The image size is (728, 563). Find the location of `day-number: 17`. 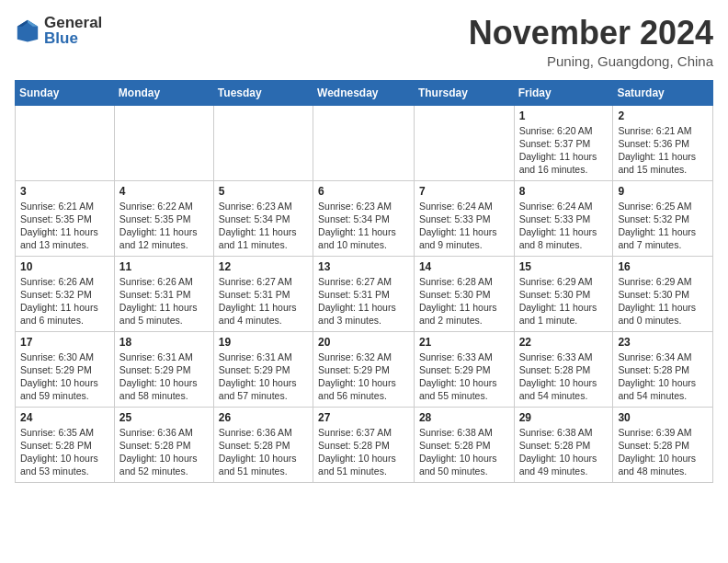

day-number: 17 is located at coordinates (64, 342).